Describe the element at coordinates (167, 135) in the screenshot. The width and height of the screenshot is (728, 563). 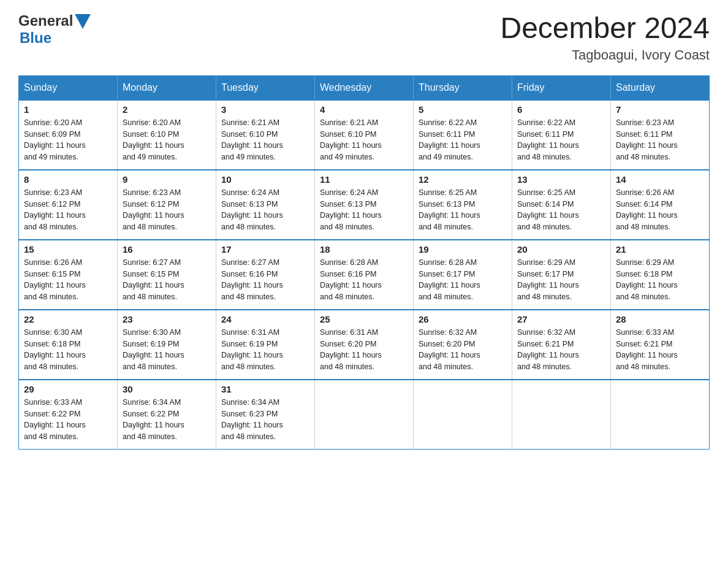
I see `calendar-cell: 2Sunrise: 6:20 AMSunset: 6:10 PMDaylight…` at that location.